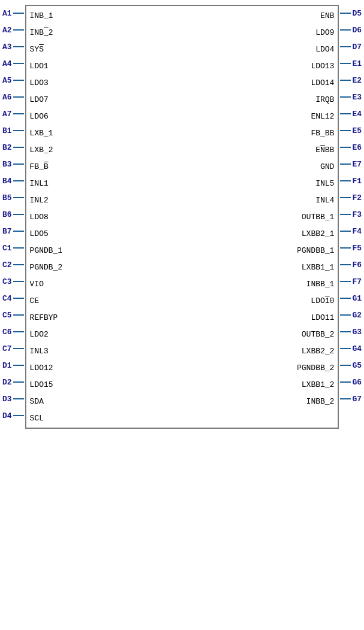  What do you see at coordinates (106, 217) in the screenshot?
I see `signal-LDO8: LDO8` at bounding box center [106, 217].